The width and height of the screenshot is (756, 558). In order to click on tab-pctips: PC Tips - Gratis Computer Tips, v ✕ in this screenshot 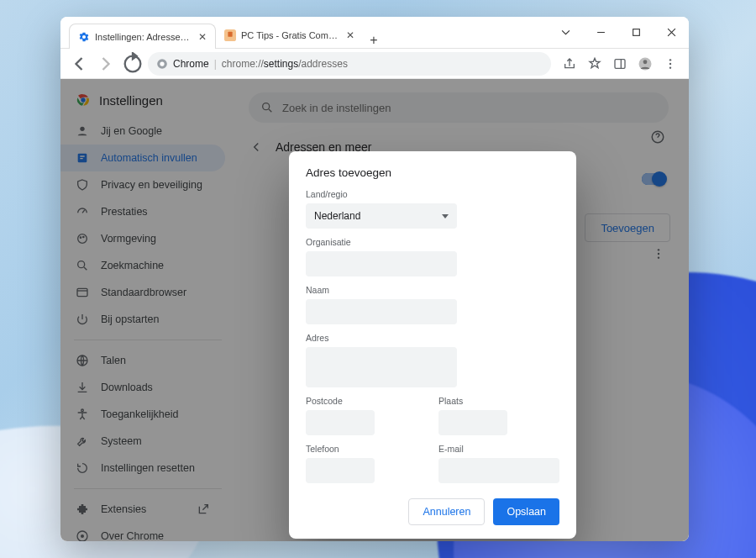, I will do `click(289, 35)`.